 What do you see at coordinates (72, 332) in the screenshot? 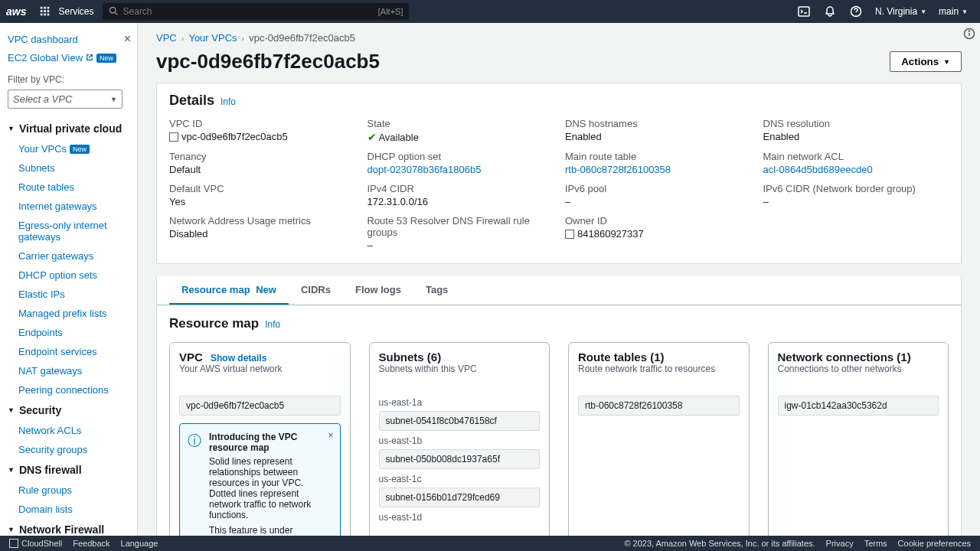
I see `nav-endpoints: Endpoints` at bounding box center [72, 332].